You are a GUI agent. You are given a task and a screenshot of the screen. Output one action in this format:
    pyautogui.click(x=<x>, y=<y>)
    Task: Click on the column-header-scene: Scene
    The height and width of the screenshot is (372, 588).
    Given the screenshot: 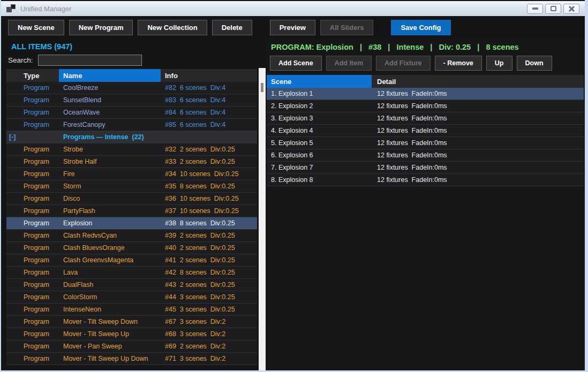 What is the action you would take?
    pyautogui.click(x=319, y=81)
    